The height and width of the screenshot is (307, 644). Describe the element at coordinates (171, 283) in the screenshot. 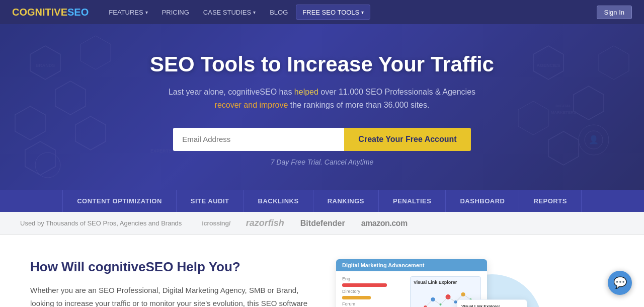

I see `content-text-block: How Will cognitiveSEO Help You? Whether …` at that location.